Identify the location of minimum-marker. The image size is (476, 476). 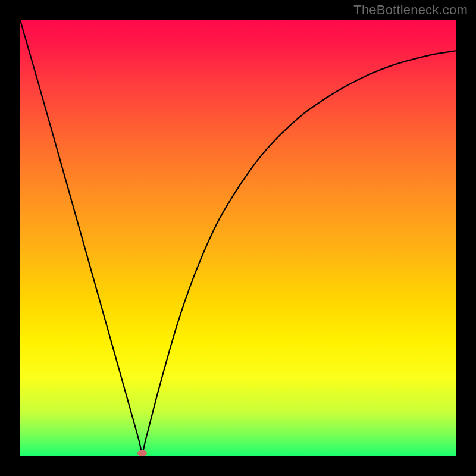
(142, 453).